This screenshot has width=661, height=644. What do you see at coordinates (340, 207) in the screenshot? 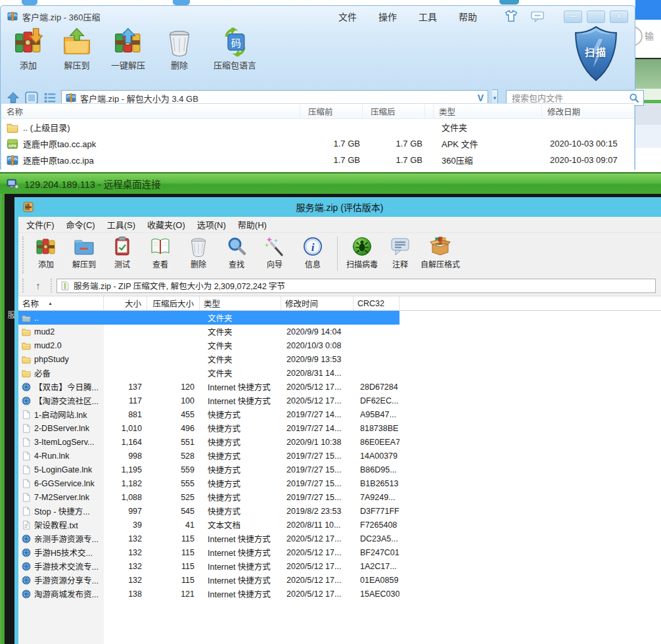
I see `winrar-titlebar: 服务端.zip (评估版本)` at bounding box center [340, 207].